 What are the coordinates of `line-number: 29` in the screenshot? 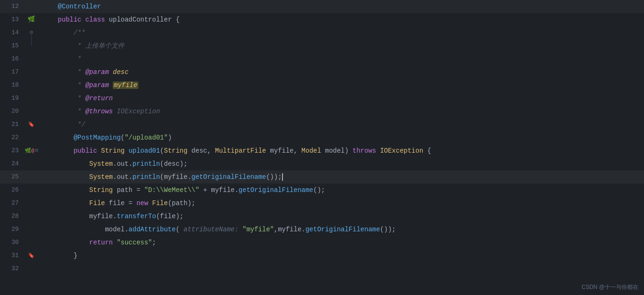 It's located at (12, 229).